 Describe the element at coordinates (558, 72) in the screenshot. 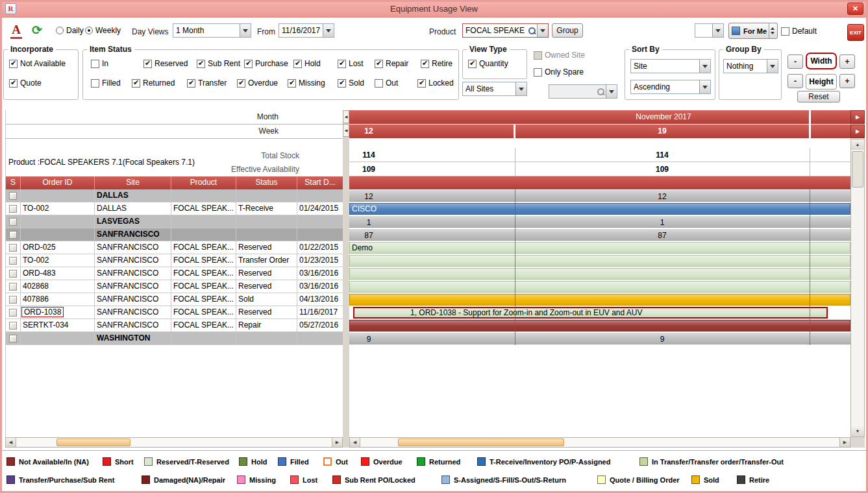

I see `checkbox-only-spare: Only Spare` at that location.